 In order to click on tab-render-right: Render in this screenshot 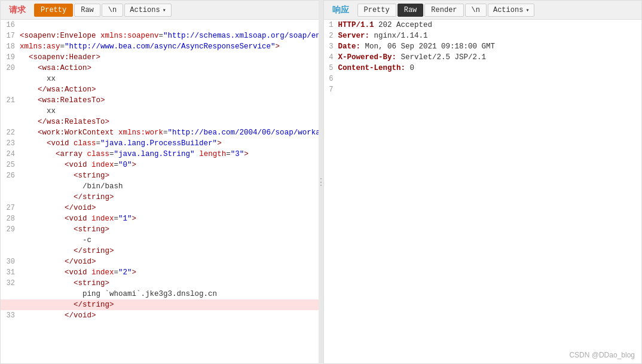, I will do `click(444, 10)`.